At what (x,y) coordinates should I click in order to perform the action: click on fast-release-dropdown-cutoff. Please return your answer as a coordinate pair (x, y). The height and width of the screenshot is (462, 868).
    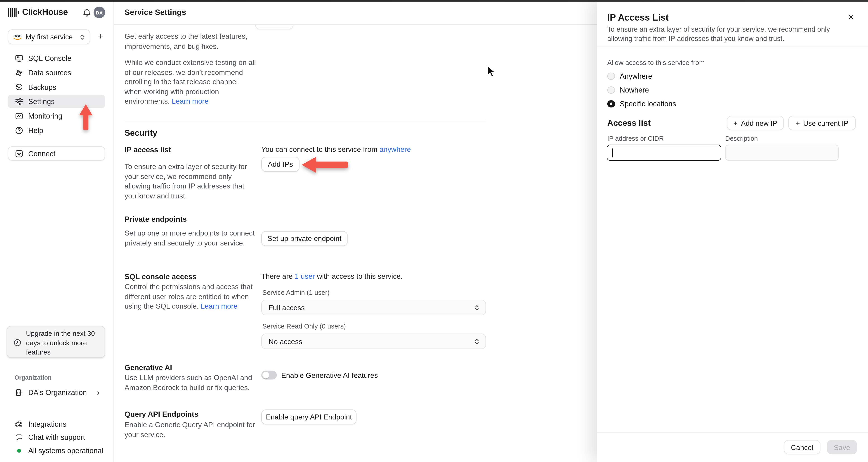
    Looking at the image, I should click on (274, 27).